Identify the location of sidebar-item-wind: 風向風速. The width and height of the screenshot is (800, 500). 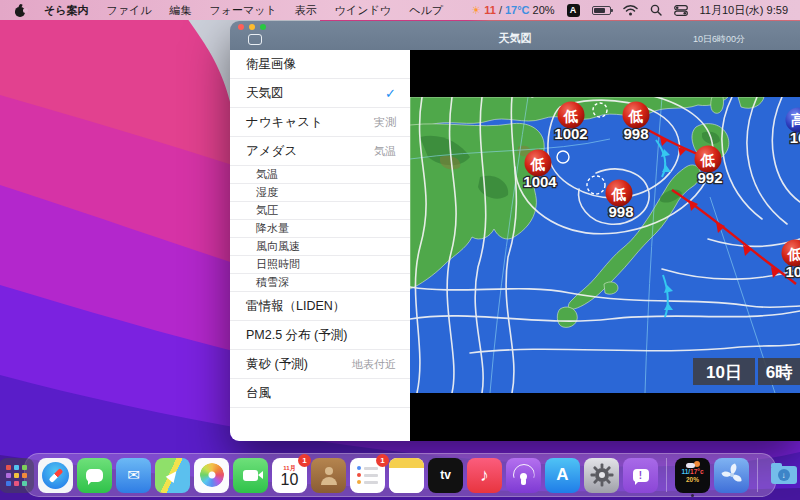
(320, 247).